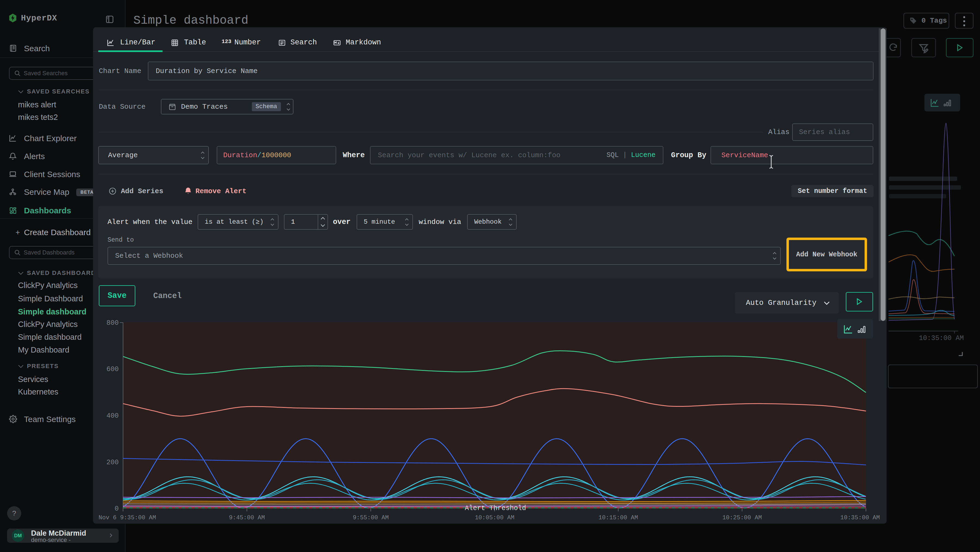 Image resolution: width=980 pixels, height=552 pixels. I want to click on svg-text: 10:35:00 AM, so click(860, 518).